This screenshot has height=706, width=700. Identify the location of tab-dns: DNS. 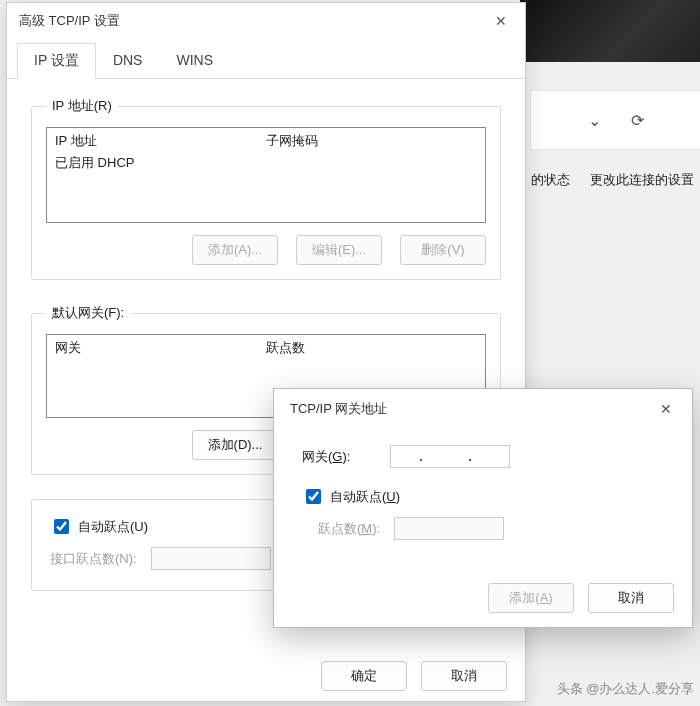
(128, 61).